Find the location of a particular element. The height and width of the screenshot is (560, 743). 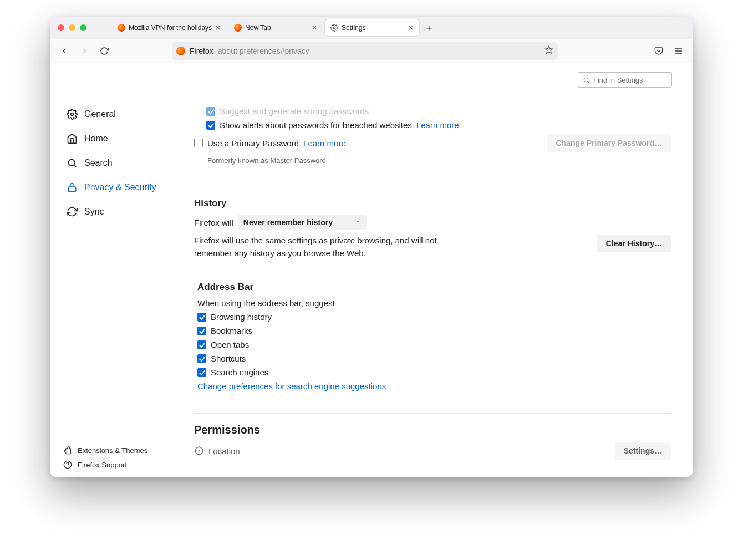

checkbox-breach-alerts is located at coordinates (211, 125).